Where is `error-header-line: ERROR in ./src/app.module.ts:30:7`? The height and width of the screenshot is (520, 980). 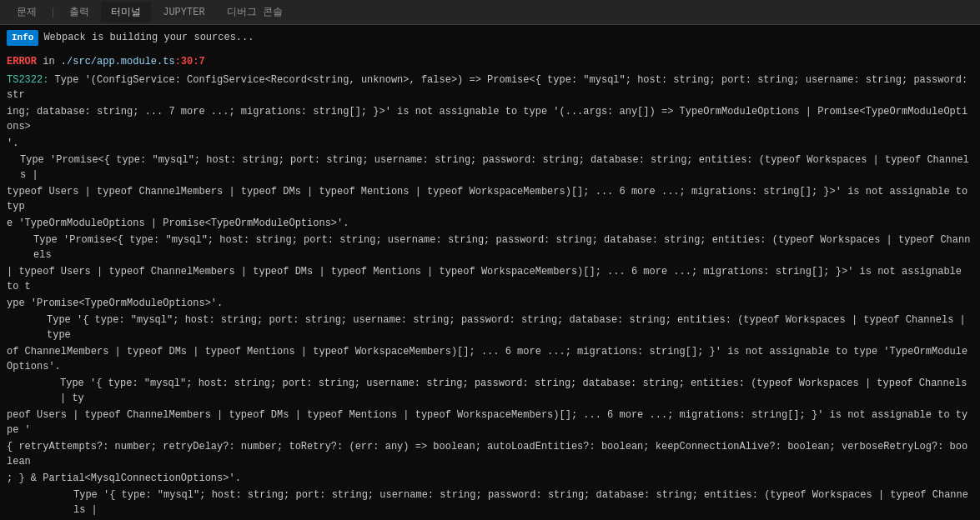 error-header-line: ERROR in ./src/app.module.ts:30:7 is located at coordinates (490, 62).